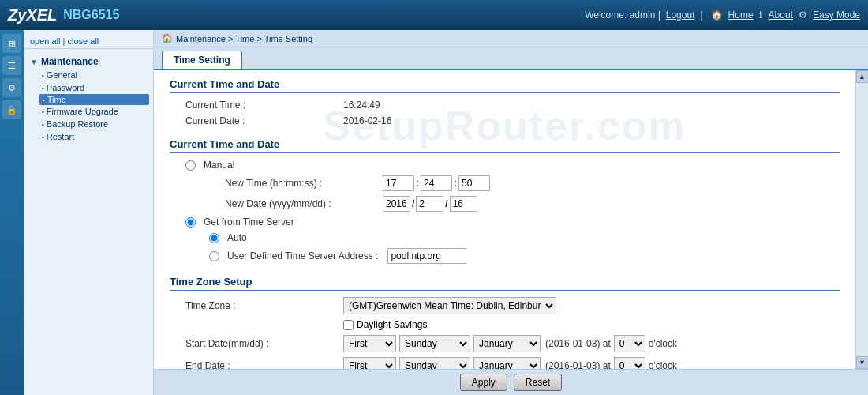 The image size is (868, 395). What do you see at coordinates (88, 213) in the screenshot?
I see `sidebar: open all | close all ▼ Maintenance •Gene…` at bounding box center [88, 213].